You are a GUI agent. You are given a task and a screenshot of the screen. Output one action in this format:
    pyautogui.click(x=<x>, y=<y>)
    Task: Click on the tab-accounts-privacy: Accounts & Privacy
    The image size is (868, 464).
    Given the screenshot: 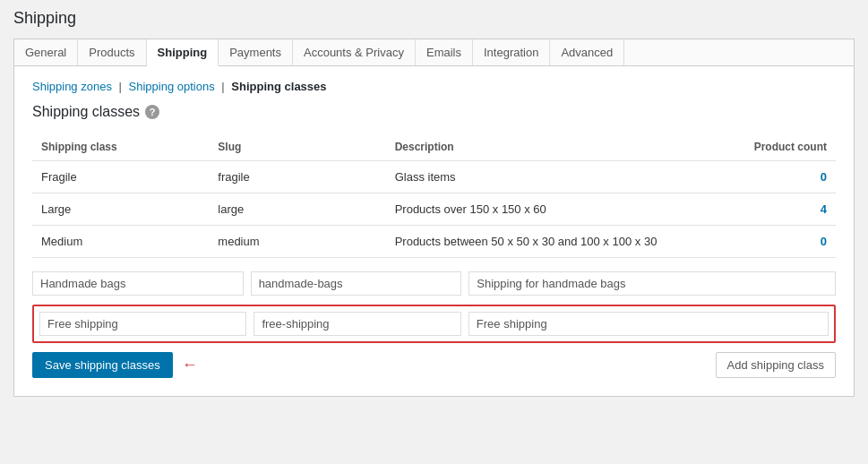 What is the action you would take?
    pyautogui.click(x=355, y=52)
    